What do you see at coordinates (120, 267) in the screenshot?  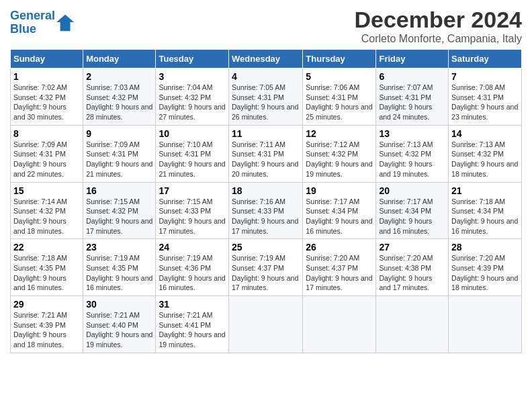 I see `calendar-cell: 23Sunrise: 7:19 AMSunset: 4:35 PMDayligh…` at bounding box center [120, 267].